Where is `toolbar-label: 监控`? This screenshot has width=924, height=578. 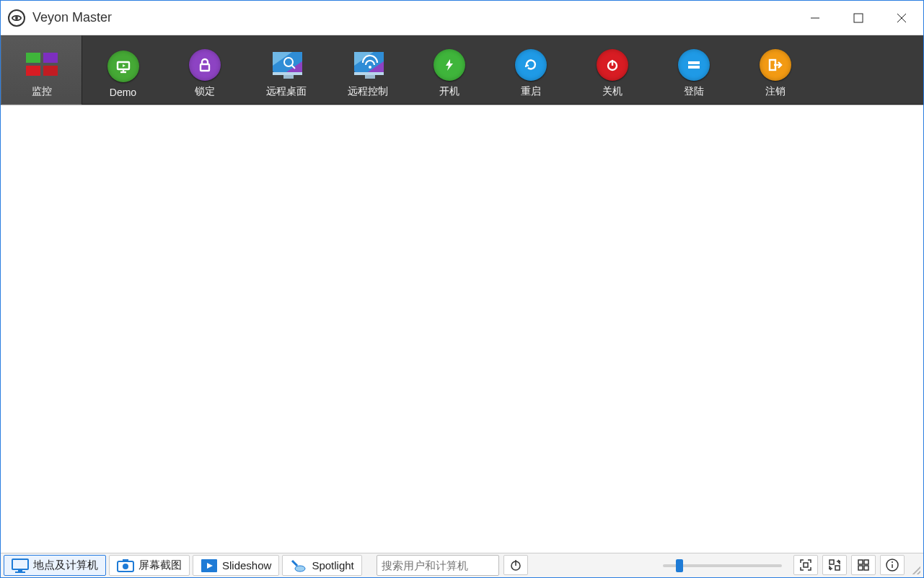
toolbar-label: 监控 is located at coordinates (42, 92).